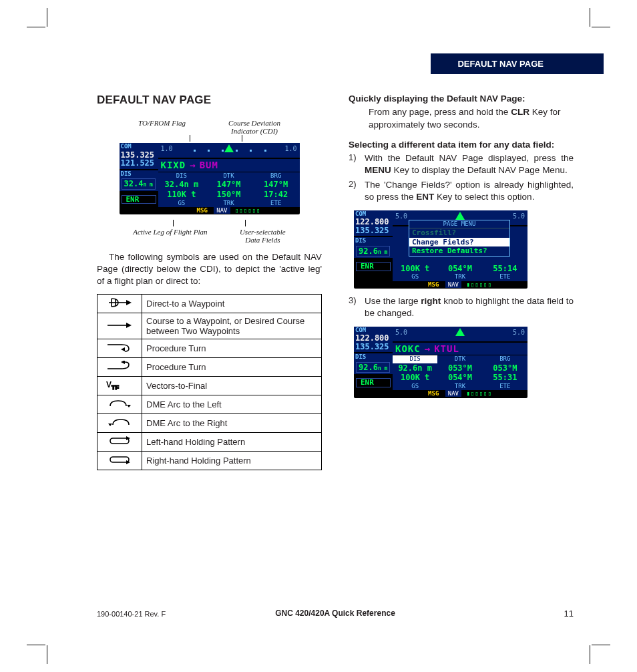 This screenshot has width=637, height=672. I want to click on body-paragraph: The following symbols are used on the De…, so click(210, 270).